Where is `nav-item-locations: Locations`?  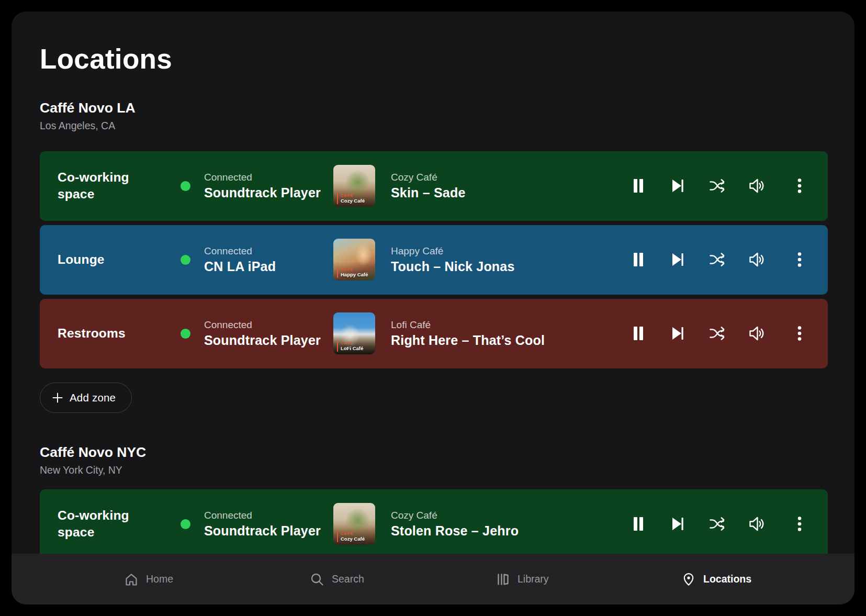
nav-item-locations: Locations is located at coordinates (768, 579).